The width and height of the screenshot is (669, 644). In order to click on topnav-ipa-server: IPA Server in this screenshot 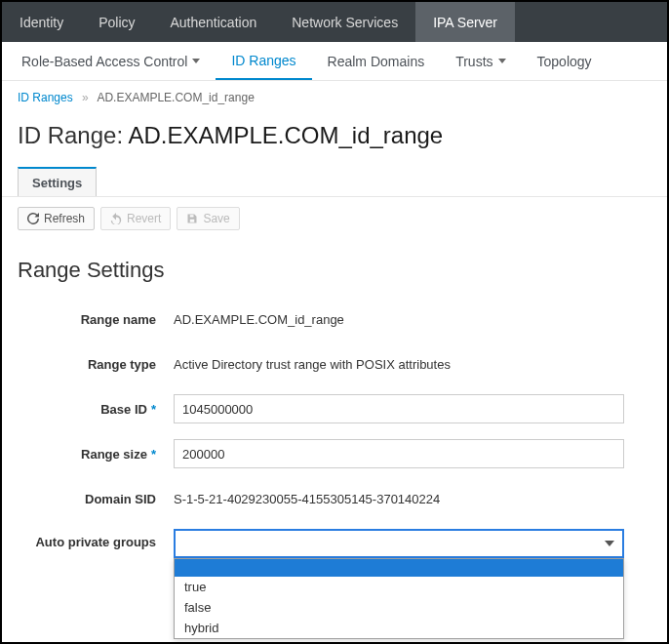, I will do `click(465, 21)`.